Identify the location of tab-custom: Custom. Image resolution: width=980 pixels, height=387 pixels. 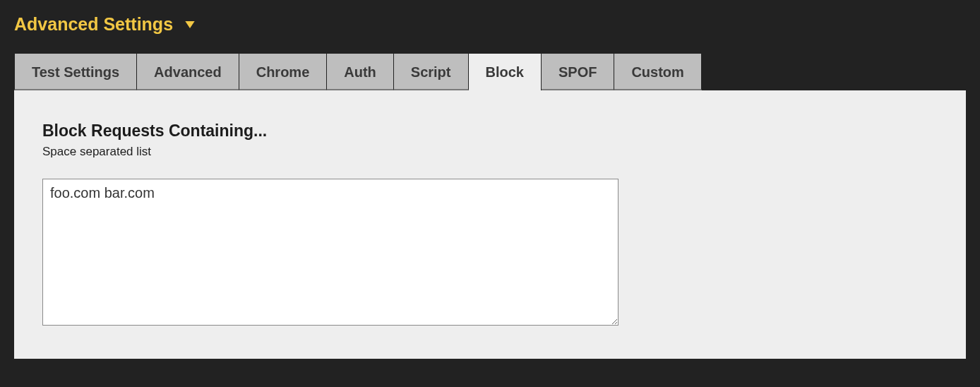
(658, 72).